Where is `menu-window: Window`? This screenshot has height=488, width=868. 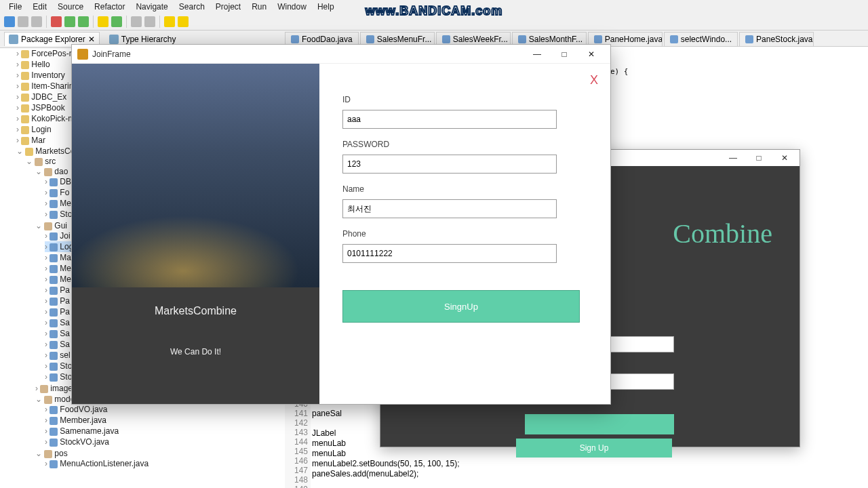
menu-window: Window is located at coordinates (292, 7).